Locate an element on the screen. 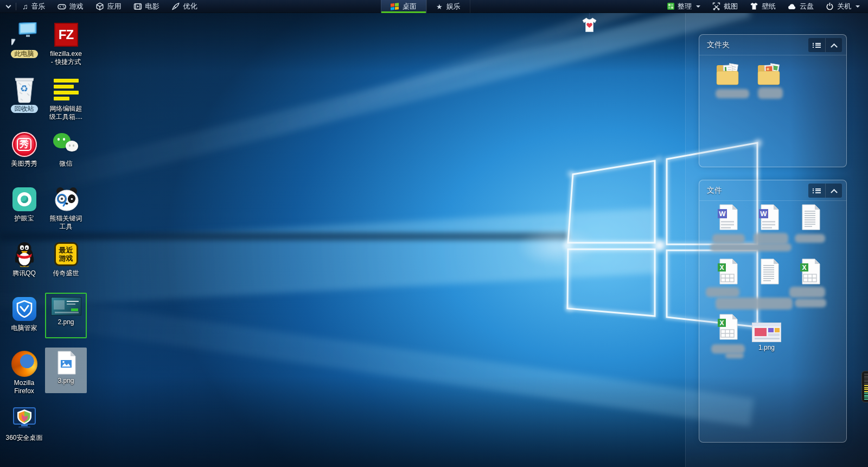  panda-icon is located at coordinates (66, 199).